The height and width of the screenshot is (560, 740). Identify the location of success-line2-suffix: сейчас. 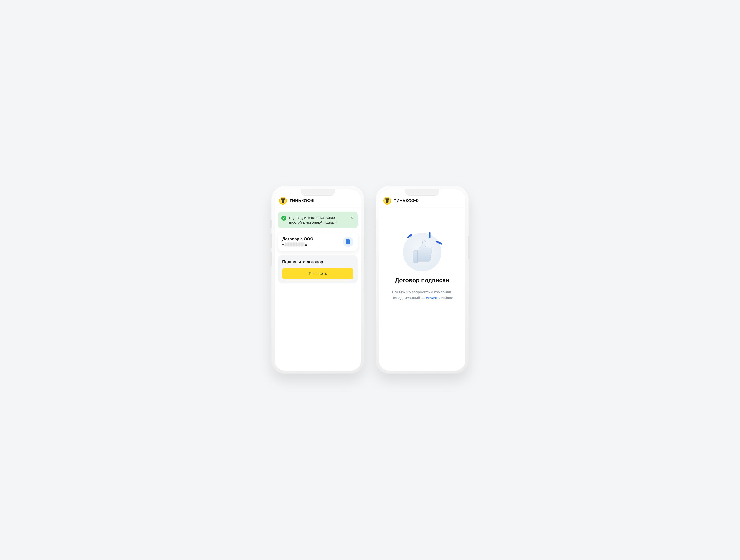
(446, 298).